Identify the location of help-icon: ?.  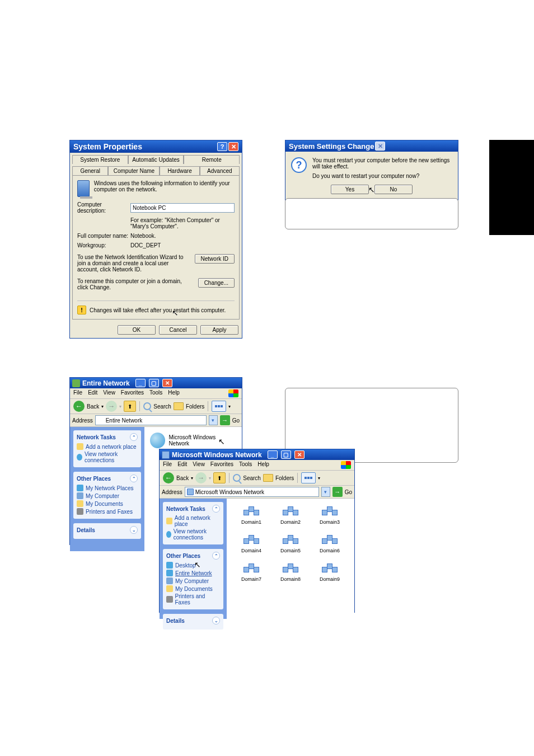
(222, 147).